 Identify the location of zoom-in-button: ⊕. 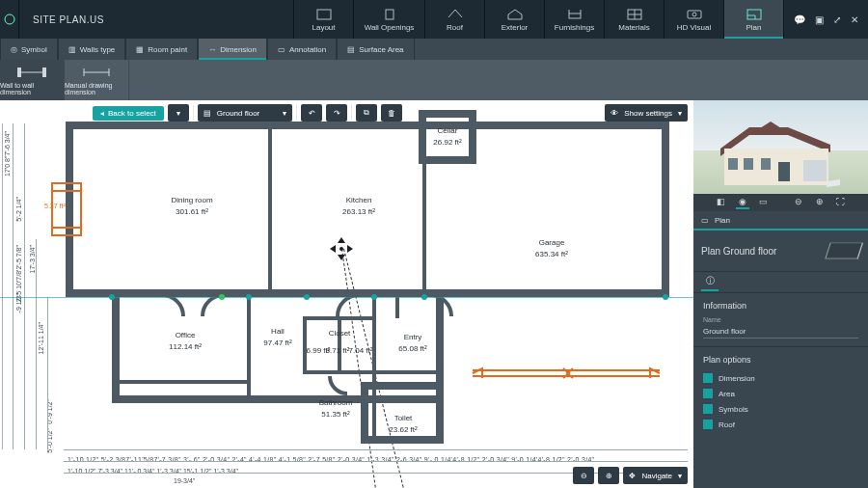
(609, 475).